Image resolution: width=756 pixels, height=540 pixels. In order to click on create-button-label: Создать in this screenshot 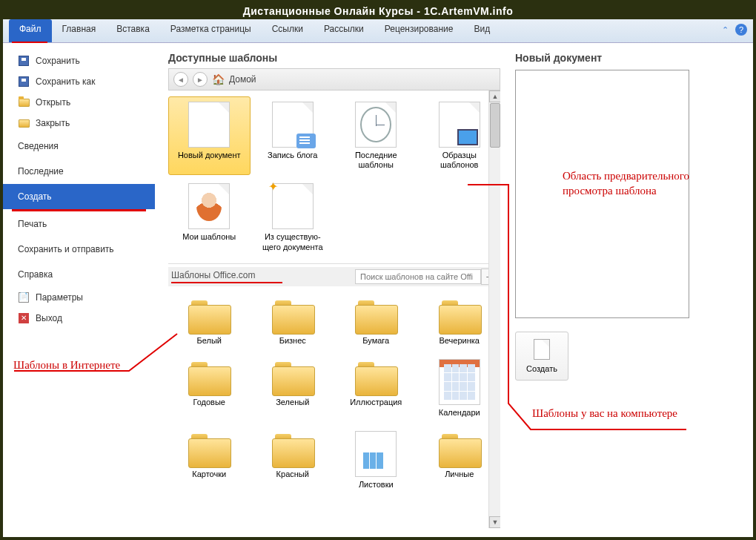, I will do `click(542, 369)`.